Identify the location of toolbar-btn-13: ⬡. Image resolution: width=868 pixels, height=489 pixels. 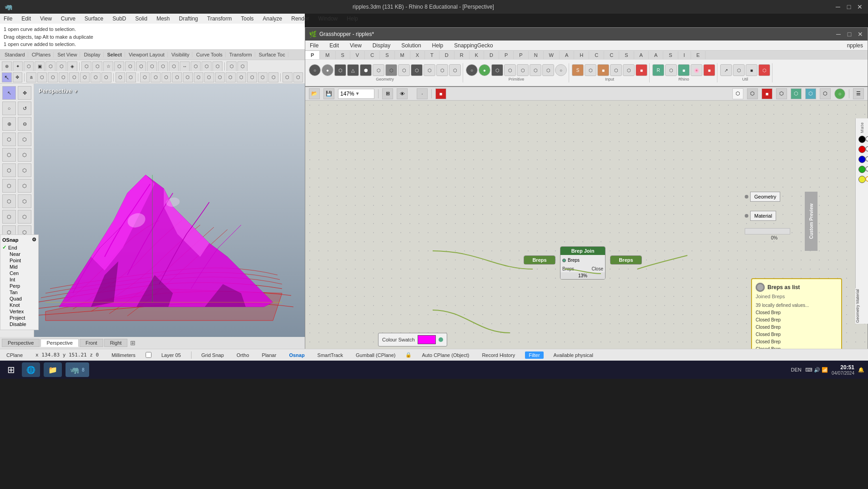
(141, 66).